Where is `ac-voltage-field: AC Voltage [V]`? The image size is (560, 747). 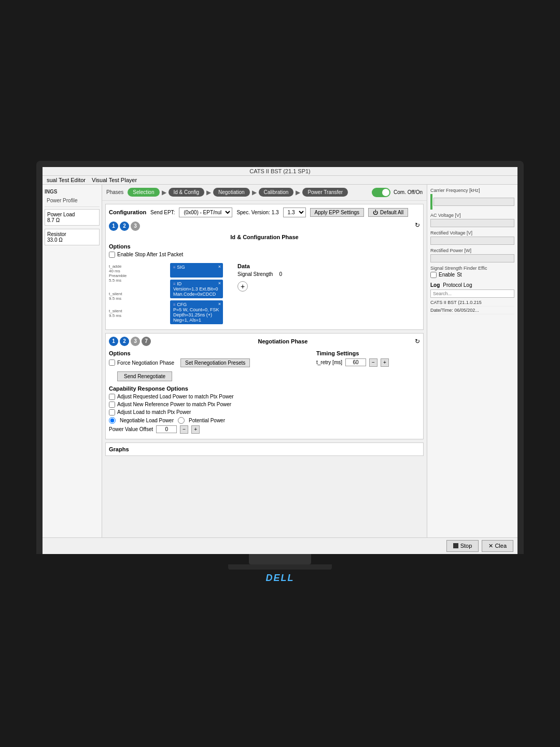 ac-voltage-field: AC Voltage [V] is located at coordinates (472, 220).